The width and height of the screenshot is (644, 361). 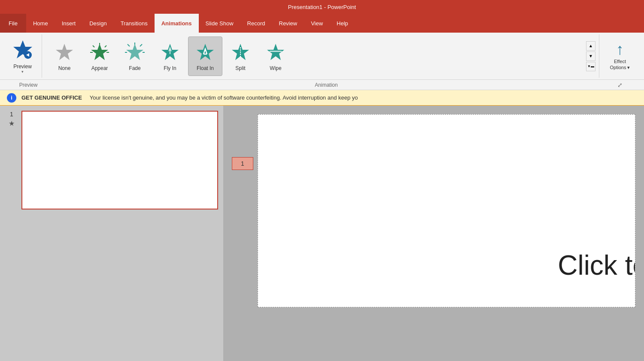 What do you see at coordinates (205, 68) in the screenshot?
I see `anim-floatin-label: Float In` at bounding box center [205, 68].